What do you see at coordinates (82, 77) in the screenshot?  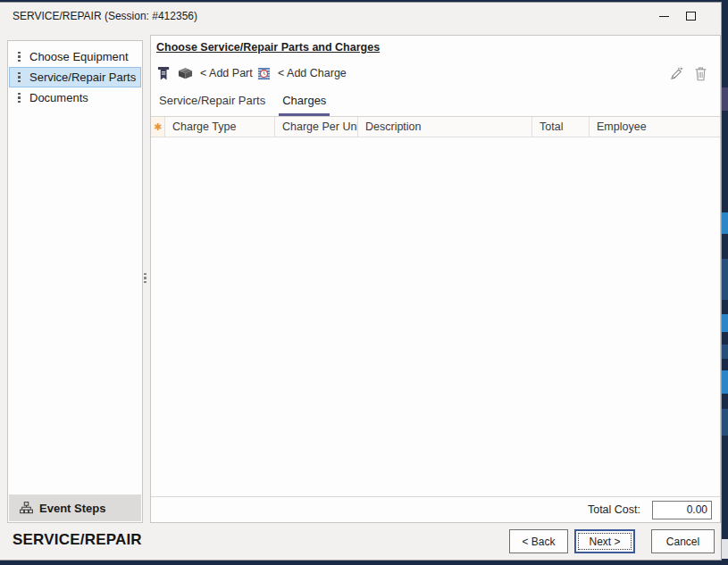 I see `sidebar-item-label: Service/Repair Parts` at bounding box center [82, 77].